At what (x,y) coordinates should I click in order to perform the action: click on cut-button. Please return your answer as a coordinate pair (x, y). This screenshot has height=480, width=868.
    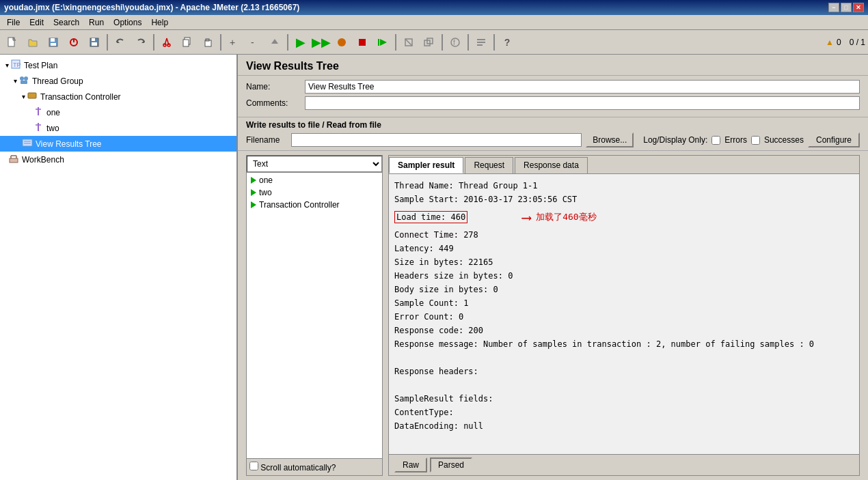
    Looking at the image, I should click on (167, 42).